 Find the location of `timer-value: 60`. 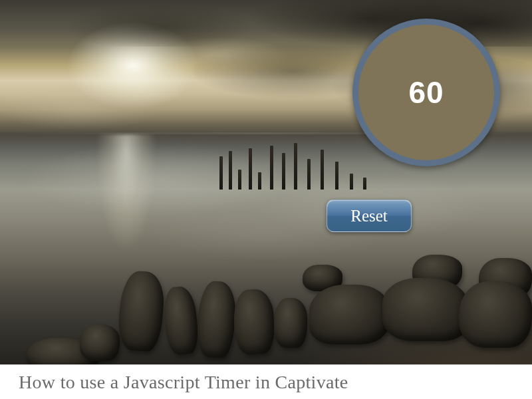

timer-value: 60 is located at coordinates (426, 92).